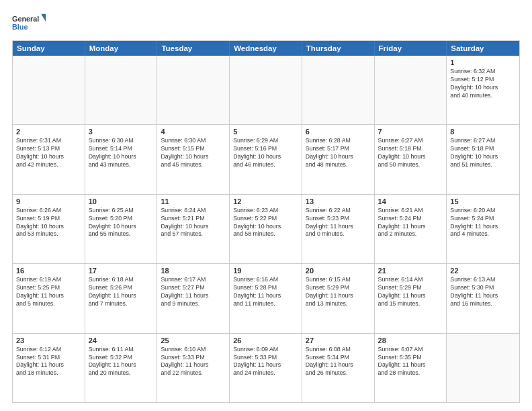 This screenshot has height=411, width=532. What do you see at coordinates (483, 223) in the screenshot?
I see `day-info: Sunrise: 6:20 AM Sunset: 5:24 PM Dayligh…` at bounding box center [483, 223].